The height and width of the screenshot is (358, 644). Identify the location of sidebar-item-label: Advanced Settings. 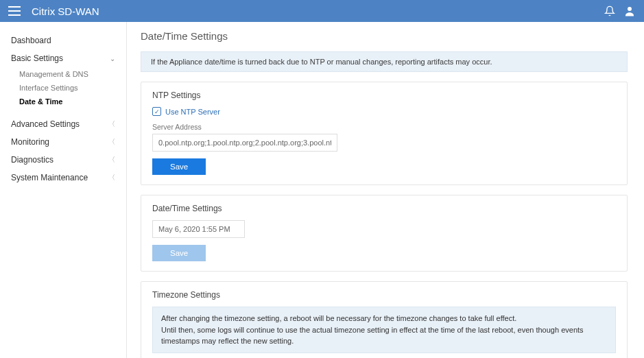
(45, 124).